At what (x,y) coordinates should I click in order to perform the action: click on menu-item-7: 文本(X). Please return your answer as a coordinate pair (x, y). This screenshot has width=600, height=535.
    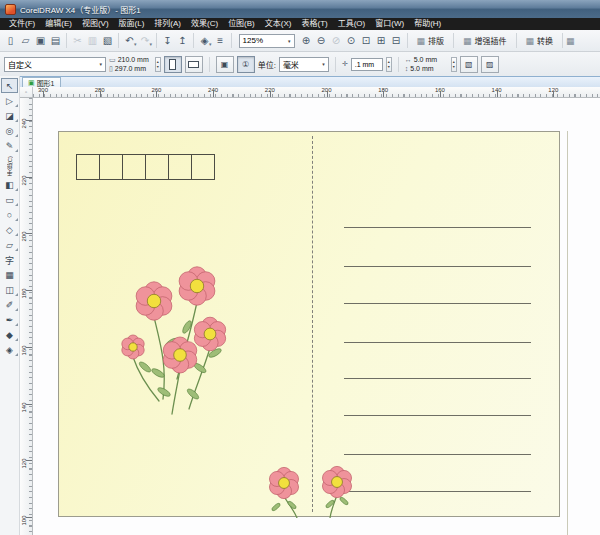
    Looking at the image, I should click on (278, 24).